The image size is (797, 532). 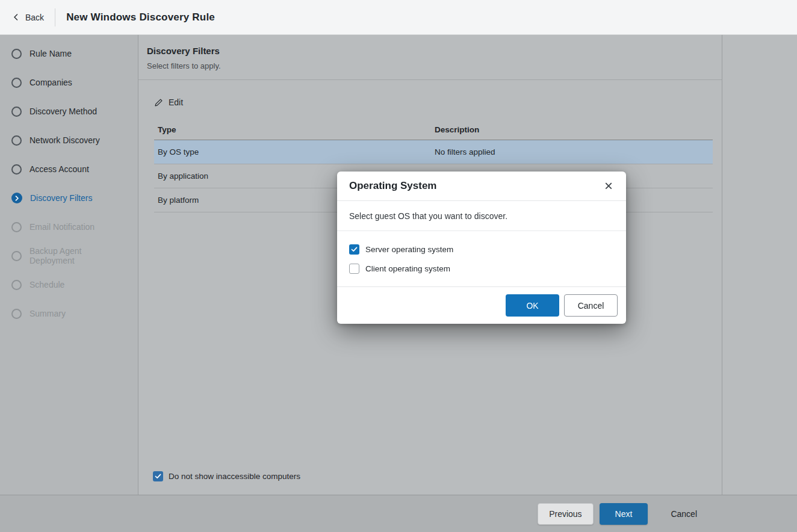 What do you see at coordinates (69, 285) in the screenshot?
I see `sidebar-item-schedule: Schedule` at bounding box center [69, 285].